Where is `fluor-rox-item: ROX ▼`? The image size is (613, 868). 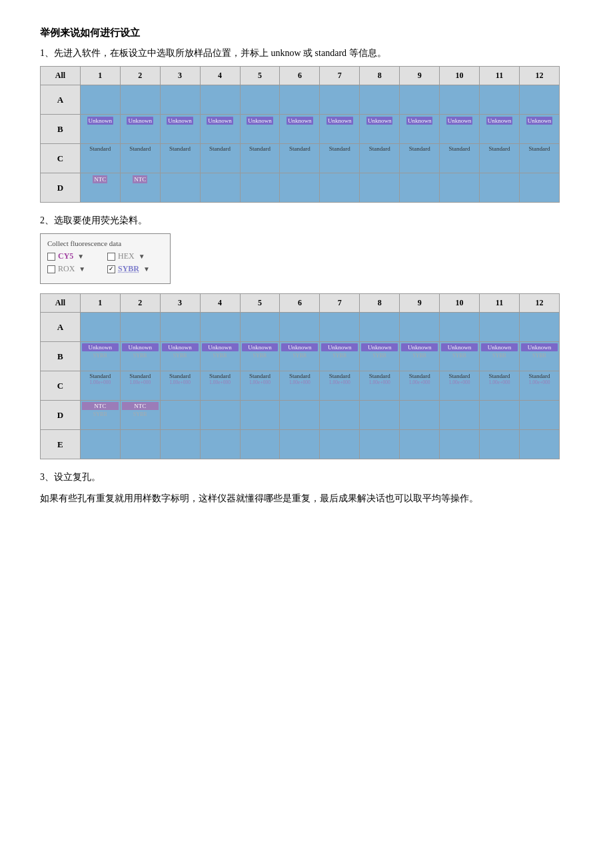
fluor-rox-item: ROX ▼ is located at coordinates (74, 269).